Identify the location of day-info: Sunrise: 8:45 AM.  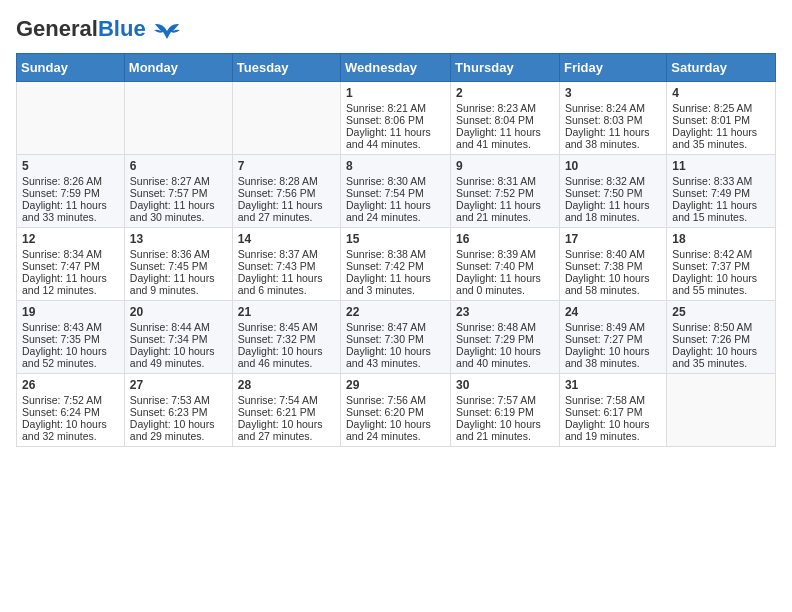
(286, 327).